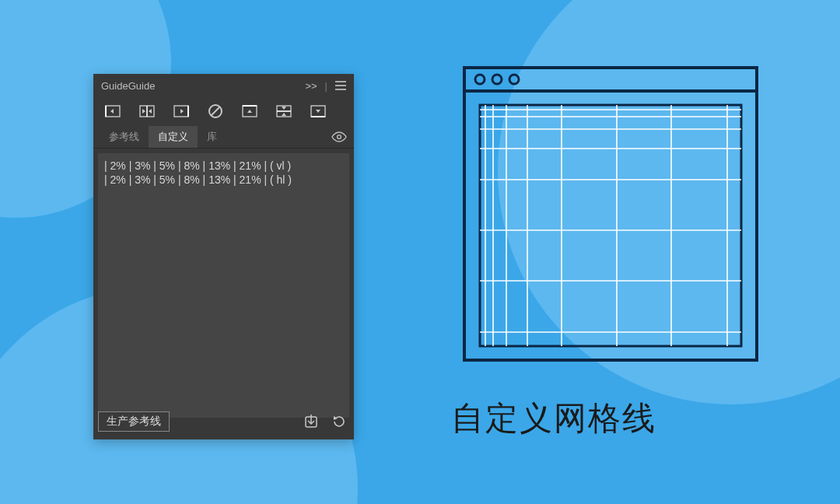 This screenshot has width=840, height=504. I want to click on align-vertical-center-button, so click(284, 111).